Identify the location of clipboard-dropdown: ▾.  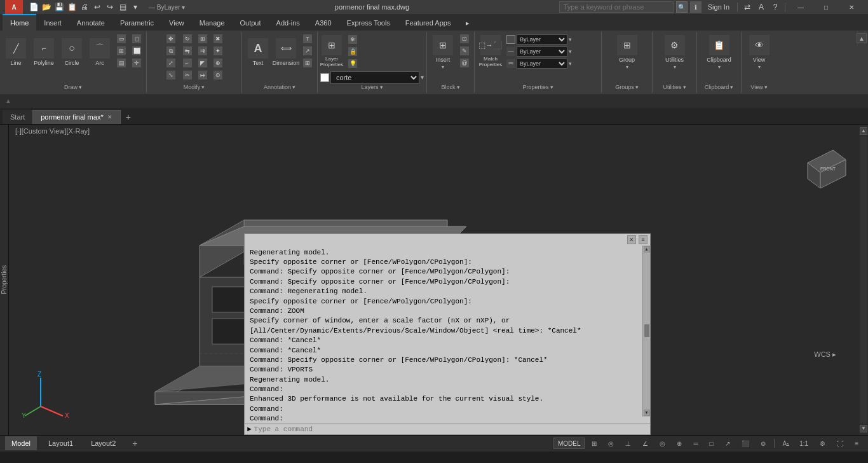
(719, 67).